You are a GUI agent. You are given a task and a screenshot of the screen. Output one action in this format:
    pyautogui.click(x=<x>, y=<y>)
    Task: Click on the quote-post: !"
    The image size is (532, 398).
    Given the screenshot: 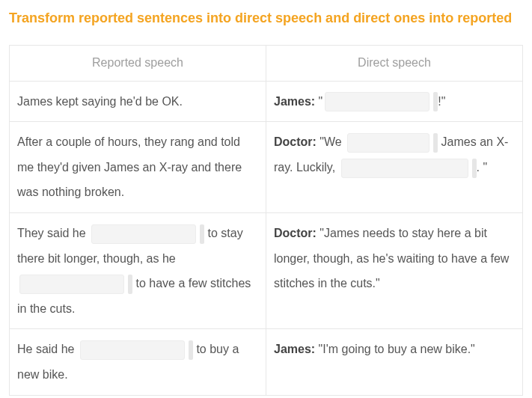 What is the action you would take?
    pyautogui.click(x=441, y=102)
    